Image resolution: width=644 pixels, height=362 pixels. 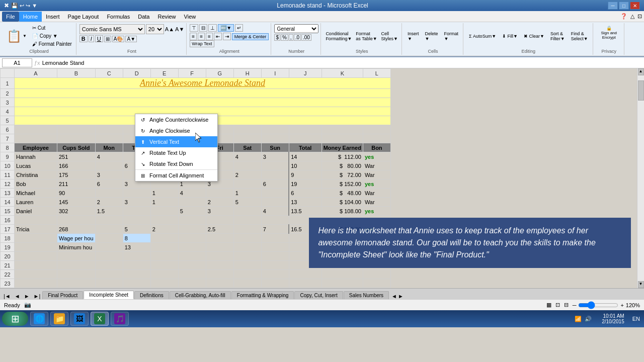 I want to click on cell: 211, so click(x=76, y=184).